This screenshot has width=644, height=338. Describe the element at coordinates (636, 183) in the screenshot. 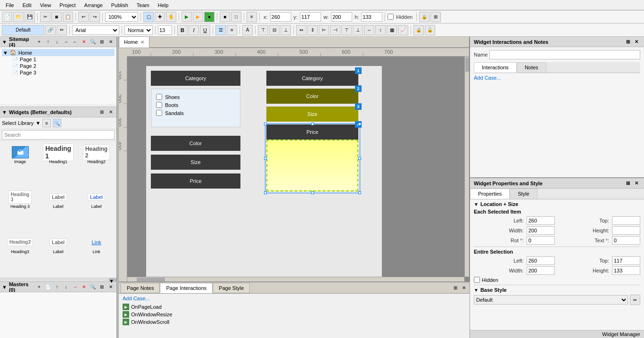

I see `wp-close-btn: ✕` at that location.